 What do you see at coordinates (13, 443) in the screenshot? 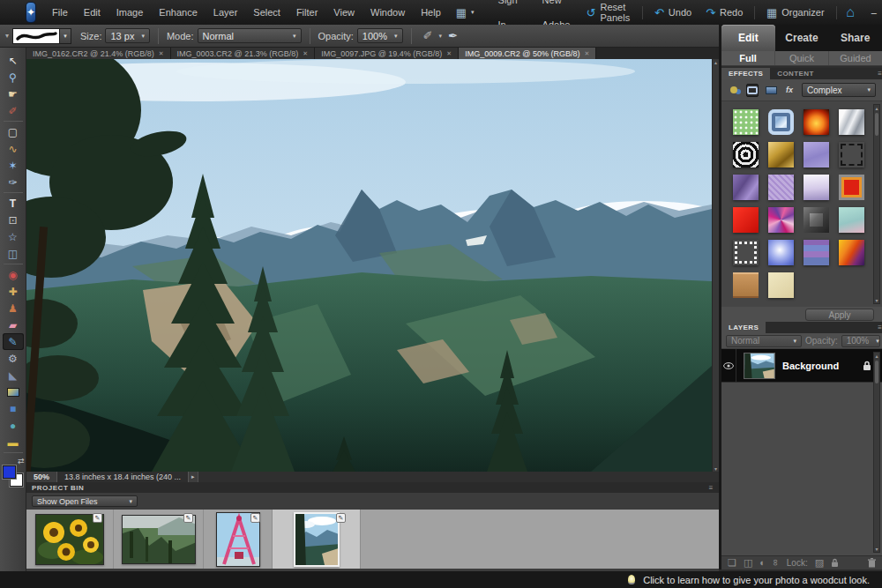
I see `sponge-tool: ▬` at bounding box center [13, 443].